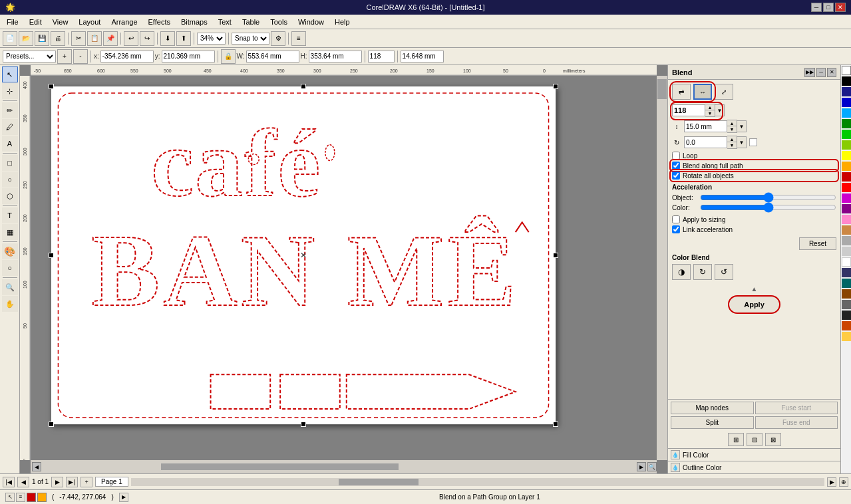 The width and height of the screenshot is (851, 504). Describe the element at coordinates (65, 57) in the screenshot. I see `add-preset-button: +` at that location.